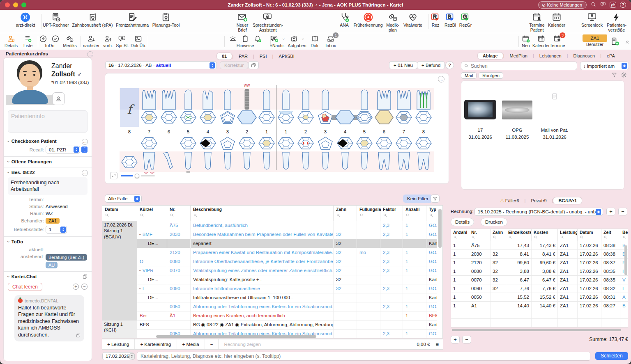 Image resolution: width=631 pixels, height=364 pixels. Describe the element at coordinates (132, 176) in the screenshot. I see `chart-zoom-slider` at that location.